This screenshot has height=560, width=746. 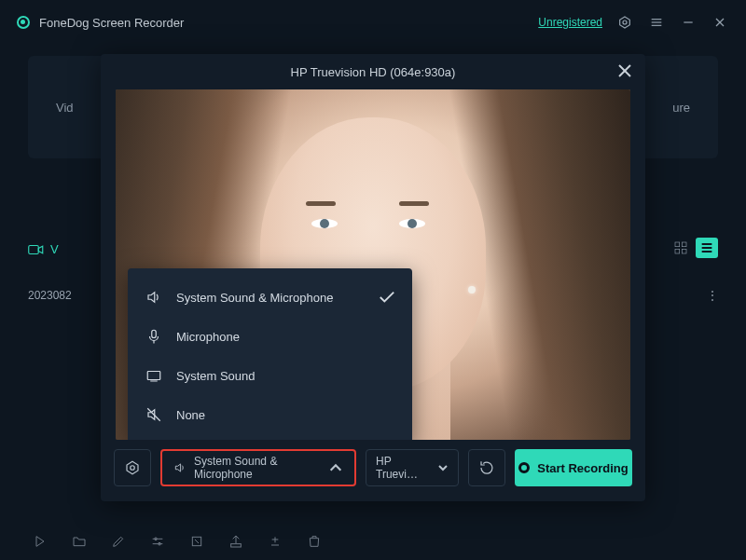 I want to click on folder-icon, so click(x=79, y=541).